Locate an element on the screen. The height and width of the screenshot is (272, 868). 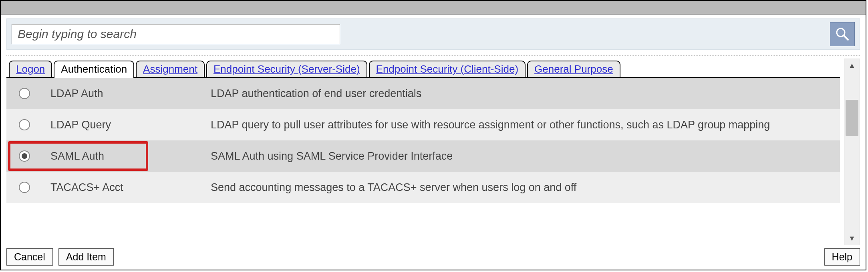
tab-logon: Logon is located at coordinates (30, 69).